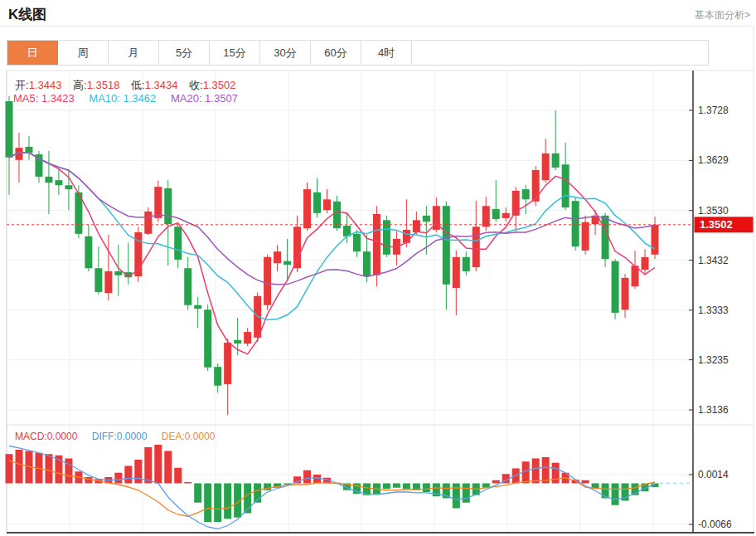 This screenshot has height=536, width=756. Describe the element at coordinates (123, 98) in the screenshot. I see `ma10-value: MA10: 1.3462` at that location.